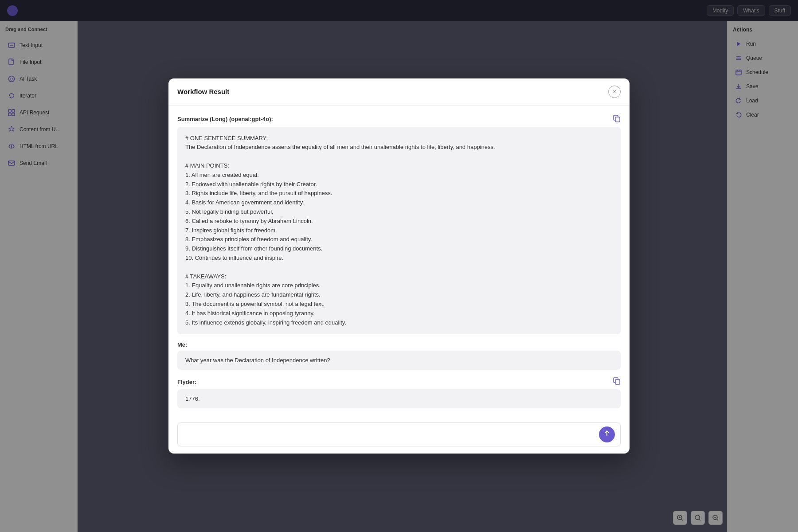  What do you see at coordinates (225, 119) in the screenshot?
I see `summarize-label: Summarize (Long) (openai:gpt-4o):` at bounding box center [225, 119].